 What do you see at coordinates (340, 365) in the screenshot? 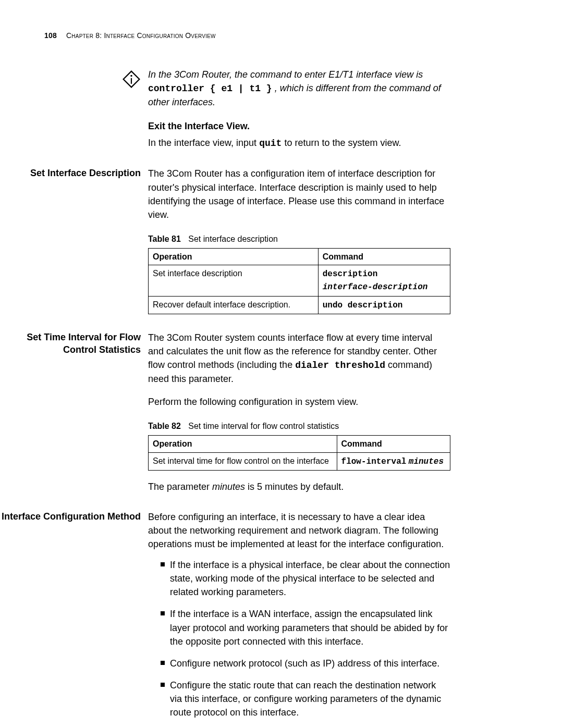
I see `inline-command: dialer threshold` at bounding box center [340, 365].